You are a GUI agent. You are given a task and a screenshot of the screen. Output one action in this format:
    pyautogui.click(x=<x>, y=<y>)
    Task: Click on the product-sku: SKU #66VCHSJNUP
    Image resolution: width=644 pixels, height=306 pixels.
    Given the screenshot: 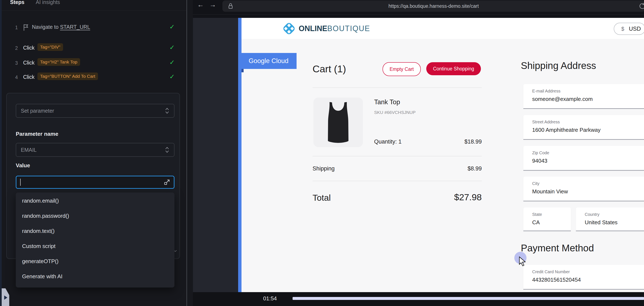 What is the action you would take?
    pyautogui.click(x=395, y=112)
    